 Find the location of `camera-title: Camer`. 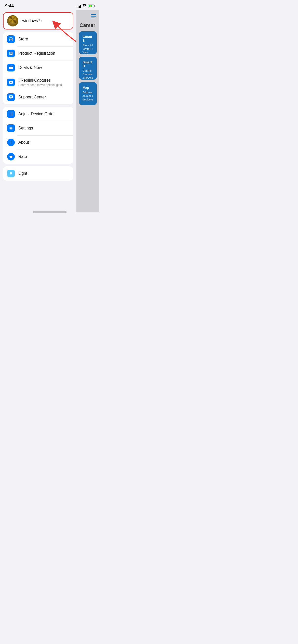

camera-title: Camer is located at coordinates (88, 27).